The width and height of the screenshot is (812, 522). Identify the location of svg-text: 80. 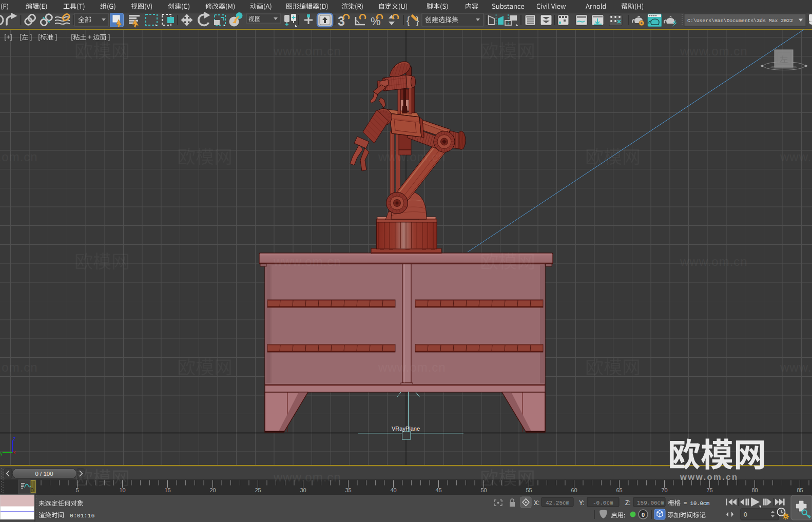
(755, 490).